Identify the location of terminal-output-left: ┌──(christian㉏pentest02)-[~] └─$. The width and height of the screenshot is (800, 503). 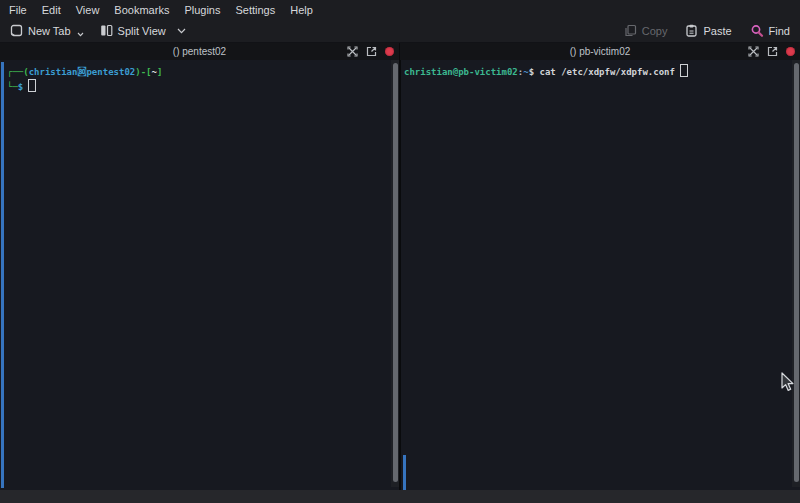
(84, 80).